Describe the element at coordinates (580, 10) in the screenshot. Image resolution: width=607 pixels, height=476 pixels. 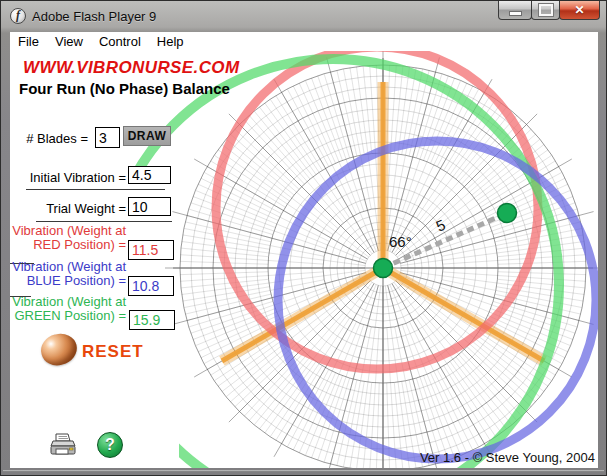
I see `close-button: ✕` at that location.